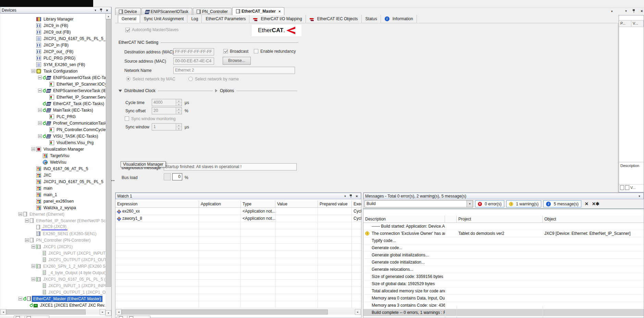  Describe the element at coordinates (504, 233) in the screenshot. I see `message-row: The connection 'Exclusive Owner' has an …` at that location.